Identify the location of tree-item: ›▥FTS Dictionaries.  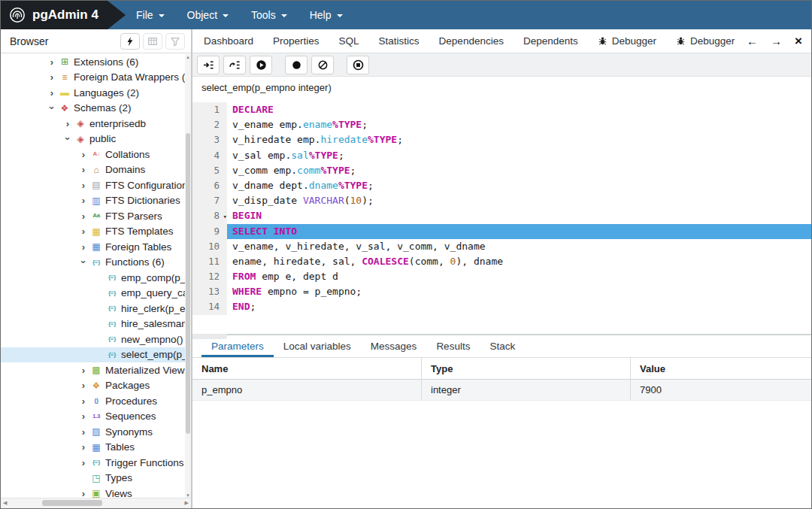
(96, 201).